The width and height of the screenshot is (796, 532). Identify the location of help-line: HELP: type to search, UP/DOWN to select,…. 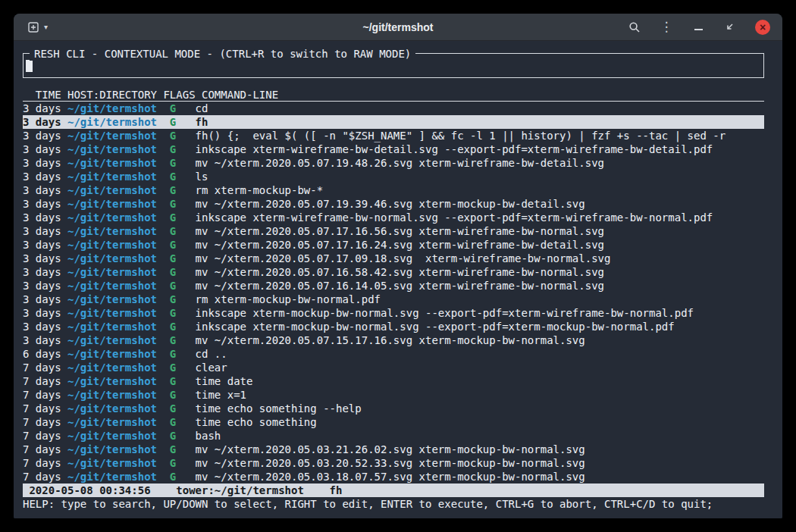
(402, 504).